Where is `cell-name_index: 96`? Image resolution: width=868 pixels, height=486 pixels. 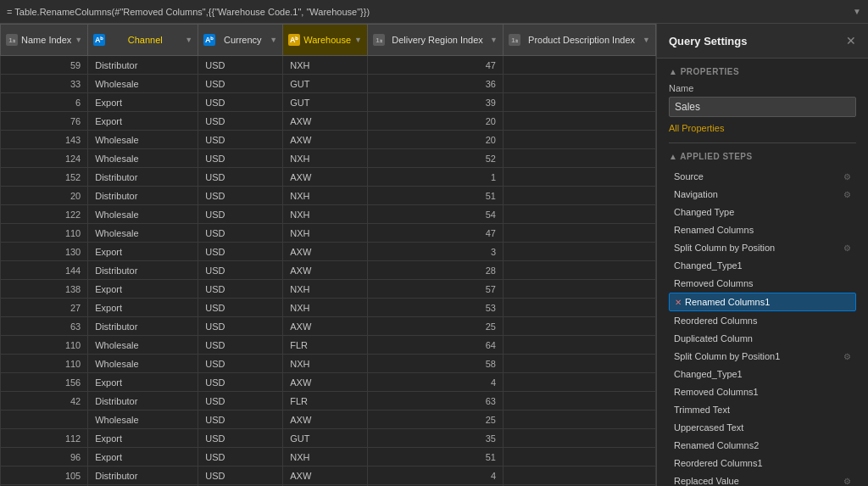 cell-name_index: 96 is located at coordinates (44, 457).